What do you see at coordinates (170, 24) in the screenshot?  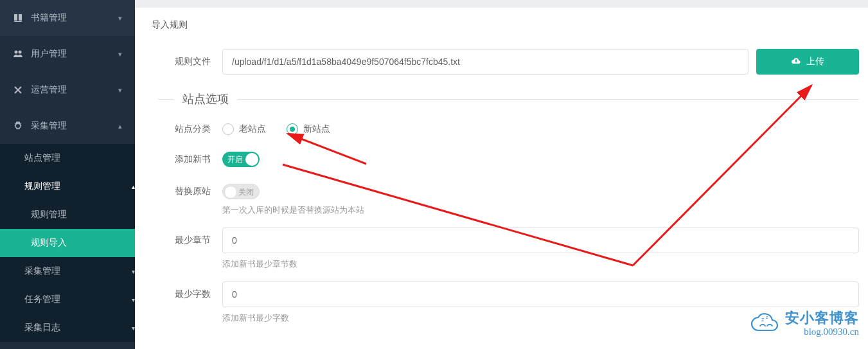 I see `breadcrumb-text: 导入规则` at bounding box center [170, 24].